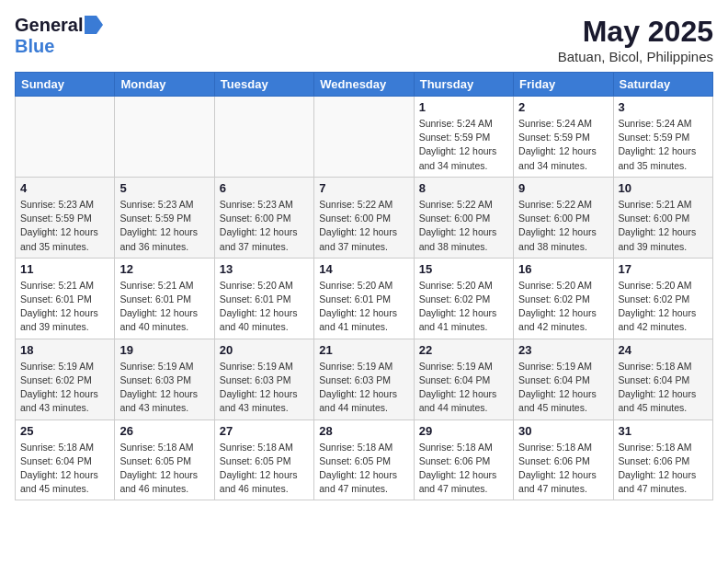  Describe the element at coordinates (165, 298) in the screenshot. I see `calendar-cell: 12Sunrise: 5:21 AM Sunset: 6:01 PM Dayli…` at that location.